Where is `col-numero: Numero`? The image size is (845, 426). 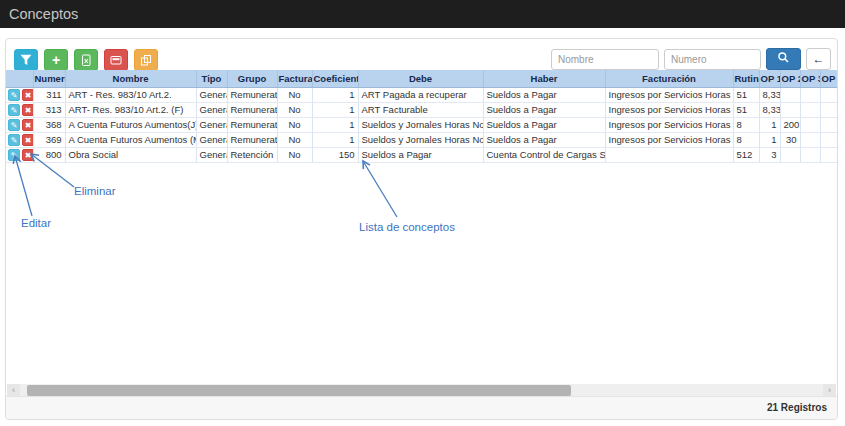
col-numero: Numero is located at coordinates (49, 78).